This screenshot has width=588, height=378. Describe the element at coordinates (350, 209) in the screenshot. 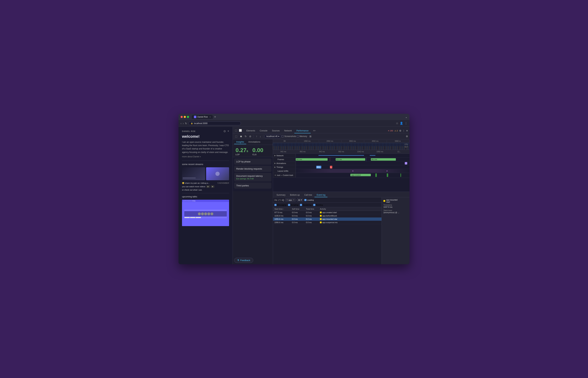

I see `col-activity: Activity` at that location.